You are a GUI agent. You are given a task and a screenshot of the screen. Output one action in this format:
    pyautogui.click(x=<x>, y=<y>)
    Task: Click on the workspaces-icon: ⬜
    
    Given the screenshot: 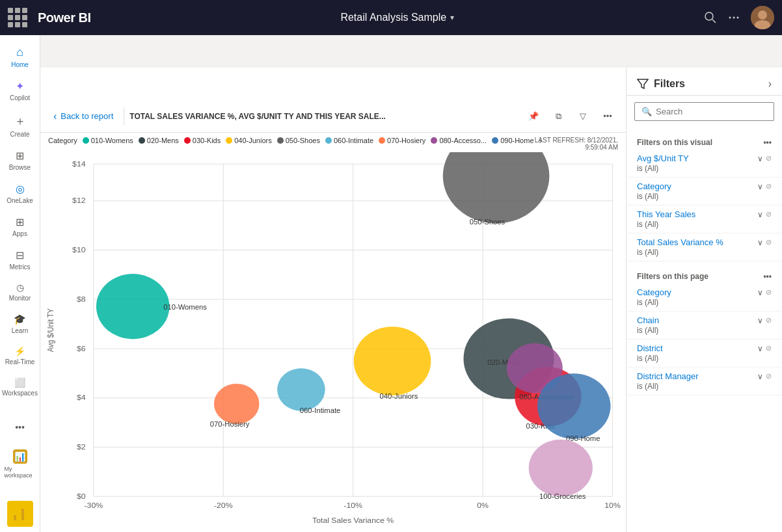 What is the action you would take?
    pyautogui.click(x=20, y=382)
    